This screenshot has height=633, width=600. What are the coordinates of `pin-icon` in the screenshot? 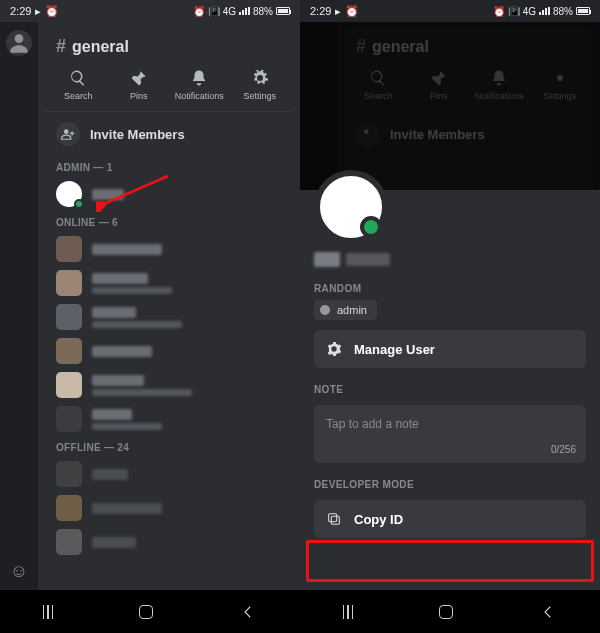 It's located at (139, 78).